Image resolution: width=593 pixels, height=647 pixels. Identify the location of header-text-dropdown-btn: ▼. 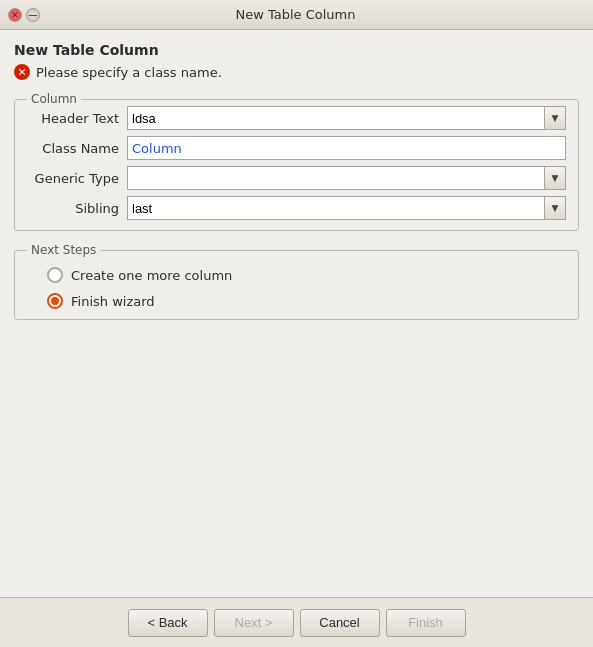
(555, 118).